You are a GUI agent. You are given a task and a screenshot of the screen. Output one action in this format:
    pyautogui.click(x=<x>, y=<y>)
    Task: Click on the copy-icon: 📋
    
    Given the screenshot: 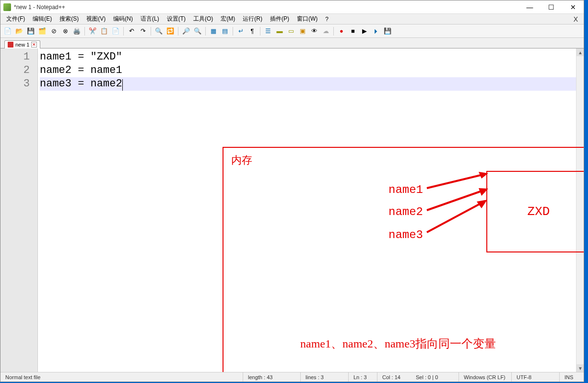 What is the action you would take?
    pyautogui.click(x=104, y=31)
    